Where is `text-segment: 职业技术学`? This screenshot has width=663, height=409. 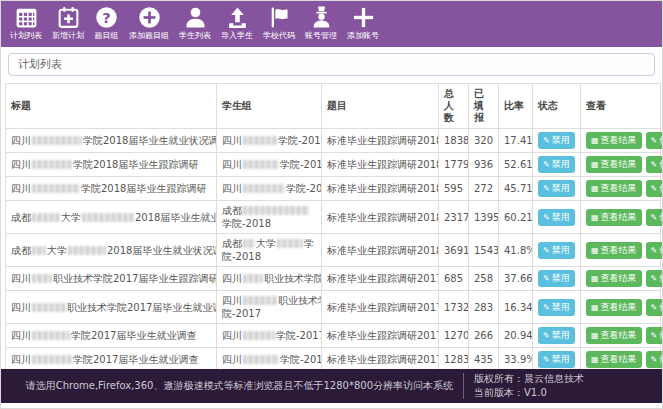
text-segment: 职业技术学 is located at coordinates (300, 300).